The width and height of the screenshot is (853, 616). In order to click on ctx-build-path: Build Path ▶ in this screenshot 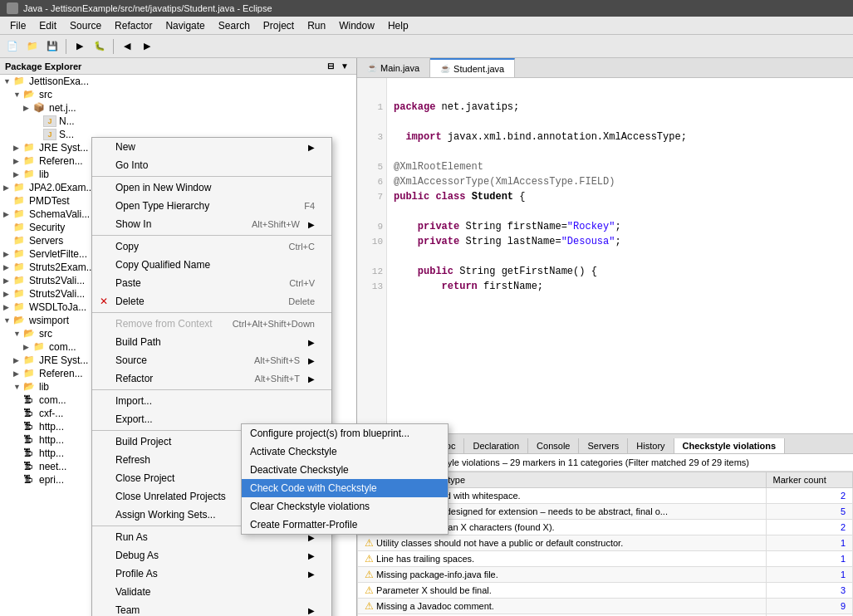, I will do `click(212, 342)`.